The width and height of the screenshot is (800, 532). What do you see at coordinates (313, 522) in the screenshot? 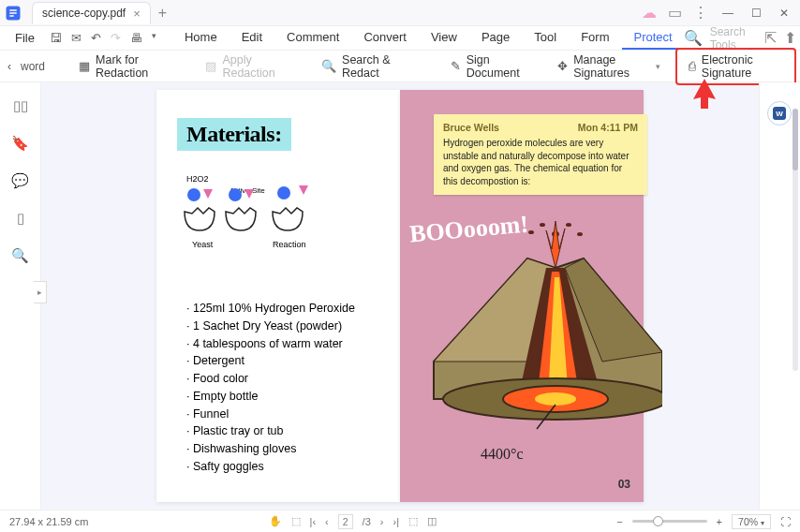
I see `first-page-icon: |‹` at bounding box center [313, 522].